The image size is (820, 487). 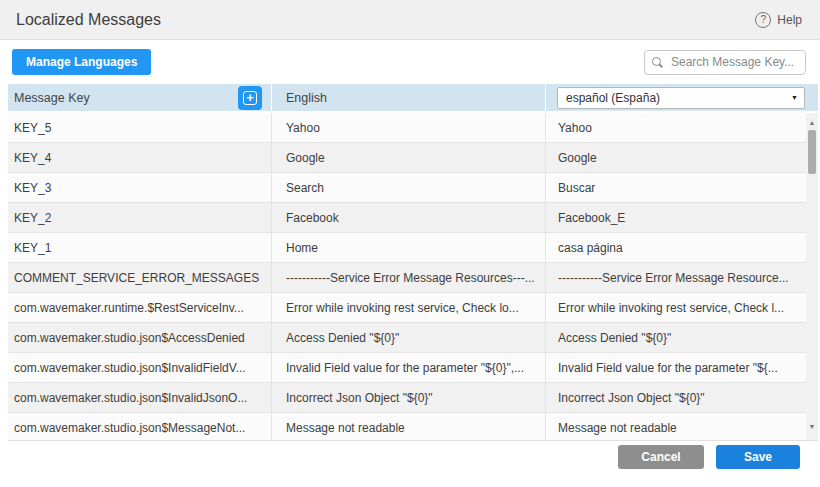 I want to click on table-row: KEY_2 Facebook Facebook_E, so click(x=407, y=218).